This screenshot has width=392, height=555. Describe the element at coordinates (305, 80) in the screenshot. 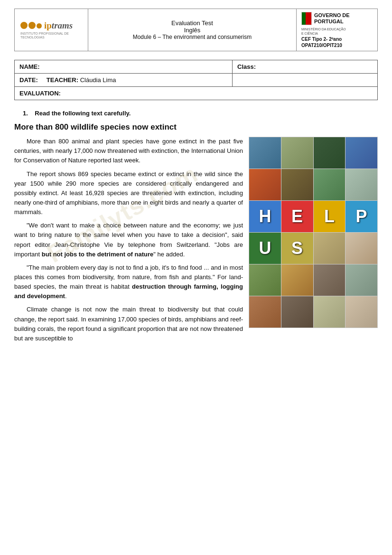

I see `teacher-cell` at that location.